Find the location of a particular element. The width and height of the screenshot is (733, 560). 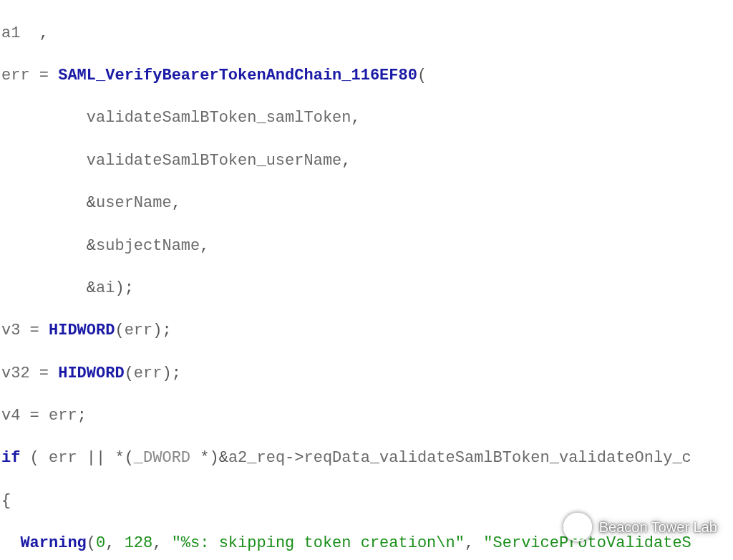

code-line: &userName, is located at coordinates (367, 203).